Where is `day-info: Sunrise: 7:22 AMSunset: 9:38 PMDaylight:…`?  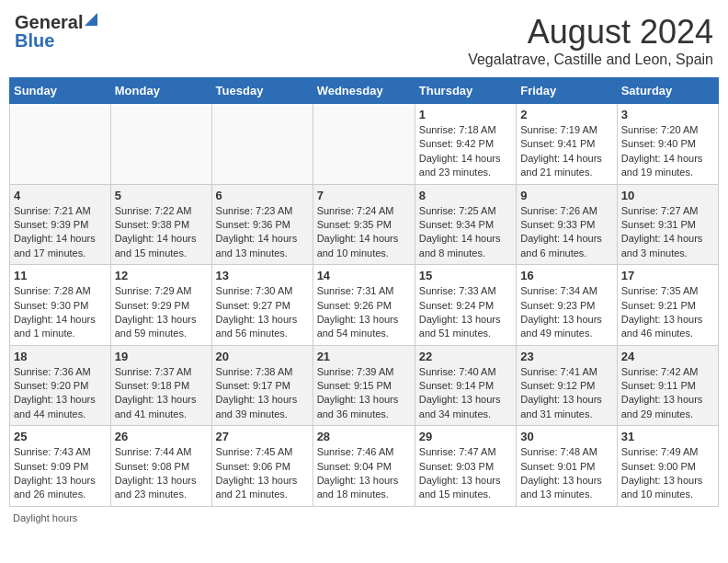
day-info: Sunrise: 7:22 AMSunset: 9:38 PMDaylight:… is located at coordinates (162, 233).